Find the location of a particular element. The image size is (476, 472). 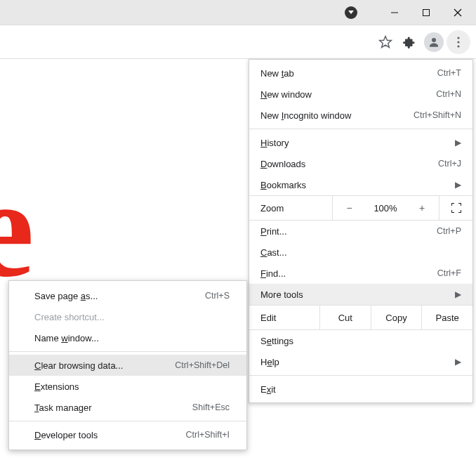

window-maximize-button is located at coordinates (425, 13).